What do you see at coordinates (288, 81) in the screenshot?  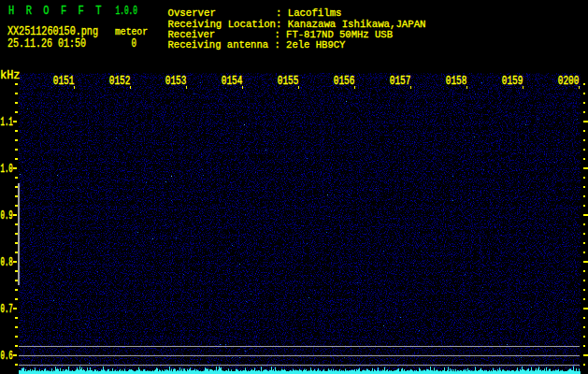 I see `svg-text: 0155` at bounding box center [288, 81].